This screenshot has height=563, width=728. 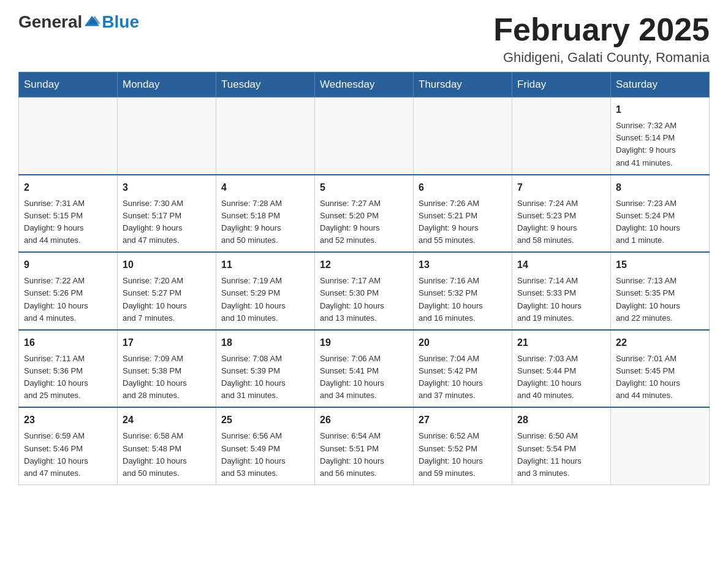 What do you see at coordinates (364, 85) in the screenshot?
I see `weekday-header-row: SundayMondayTuesdayWednesdayThursdayFrid…` at bounding box center [364, 85].